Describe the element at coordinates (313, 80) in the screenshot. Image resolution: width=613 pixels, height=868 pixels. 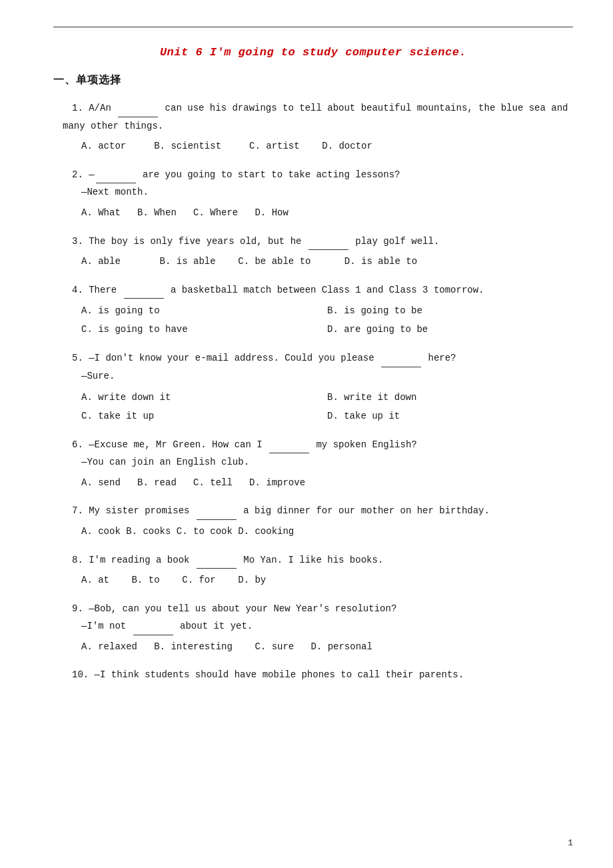
I see `section-heading: 一、单项选择` at that location.